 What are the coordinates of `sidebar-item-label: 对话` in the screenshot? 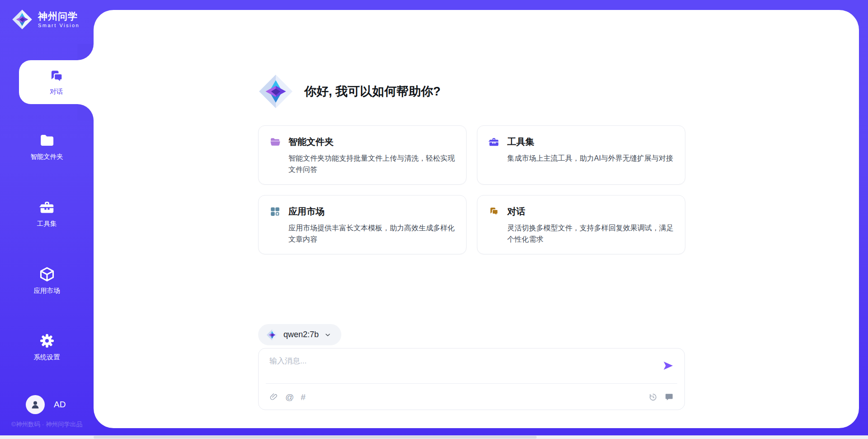 It's located at (56, 91).